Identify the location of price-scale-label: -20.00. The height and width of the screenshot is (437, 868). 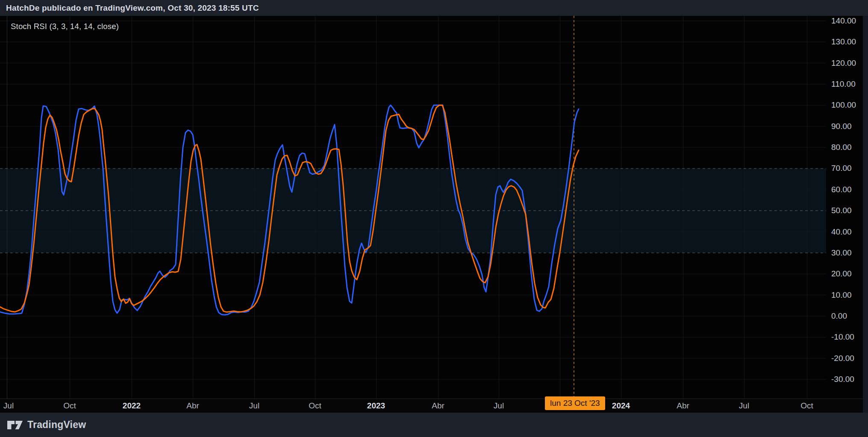
(843, 358).